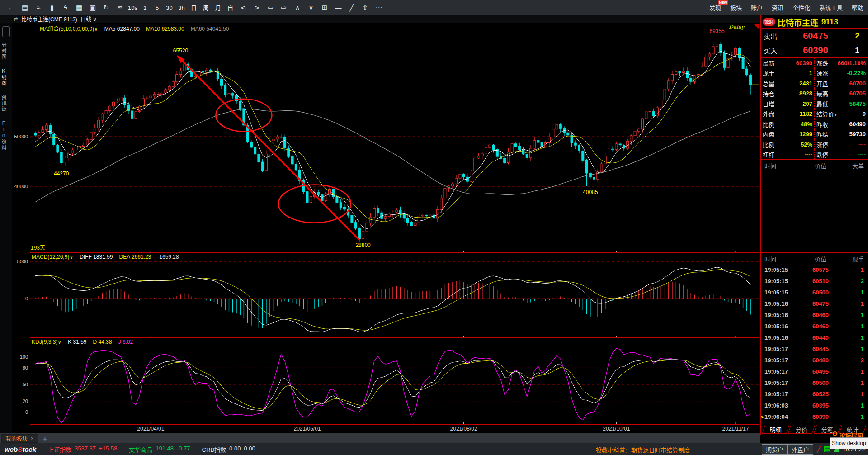 This screenshot has height=455, width=868. Describe the element at coordinates (816, 36) in the screenshot. I see `ask-price: 60475` at that location.